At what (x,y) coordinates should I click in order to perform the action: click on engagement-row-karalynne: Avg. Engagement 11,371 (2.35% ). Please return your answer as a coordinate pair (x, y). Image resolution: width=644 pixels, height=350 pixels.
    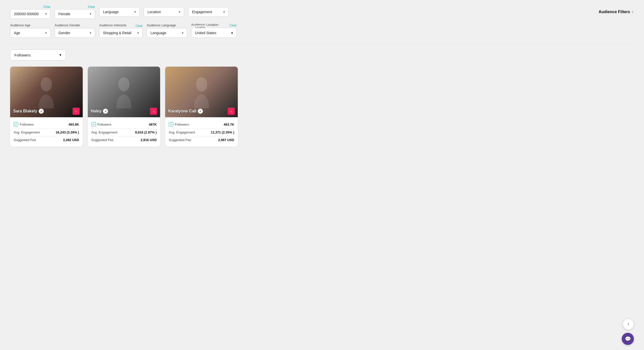
    Looking at the image, I should click on (201, 132).